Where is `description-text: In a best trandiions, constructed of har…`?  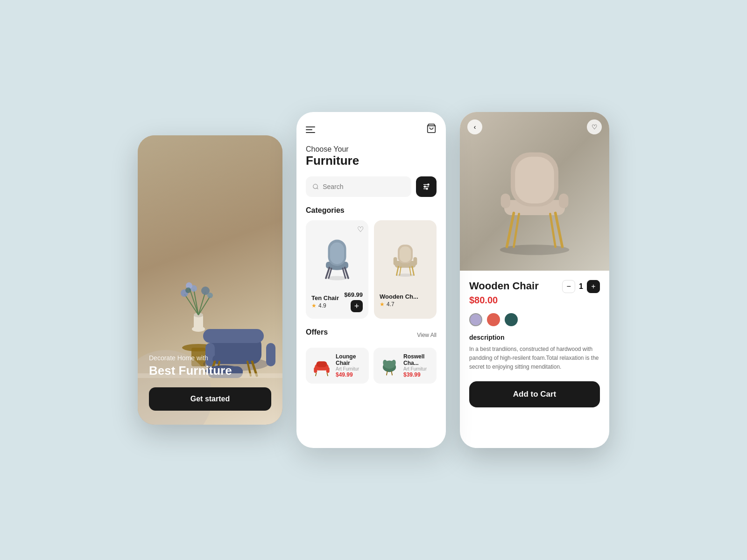
description-text: In a best trandiions, constructed of har… is located at coordinates (535, 358).